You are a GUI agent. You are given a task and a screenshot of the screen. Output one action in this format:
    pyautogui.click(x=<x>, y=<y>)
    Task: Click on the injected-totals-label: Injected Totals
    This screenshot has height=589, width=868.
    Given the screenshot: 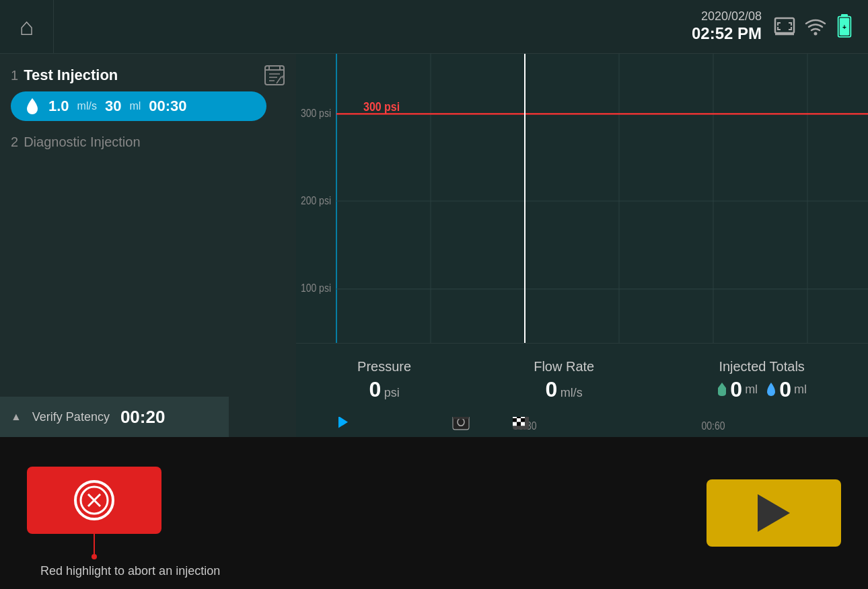 What is the action you would take?
    pyautogui.click(x=762, y=367)
    